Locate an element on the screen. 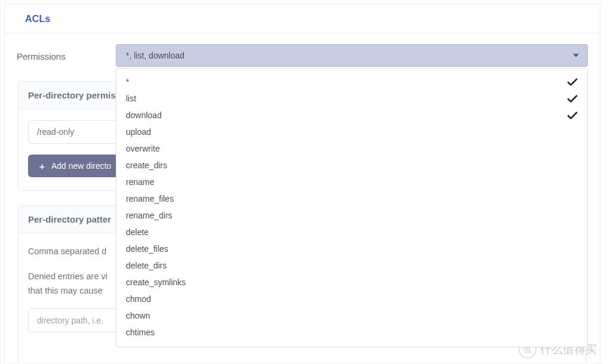 The image size is (604, 364). add-new-directory-button: ＋ Add new directo is located at coordinates (74, 166).